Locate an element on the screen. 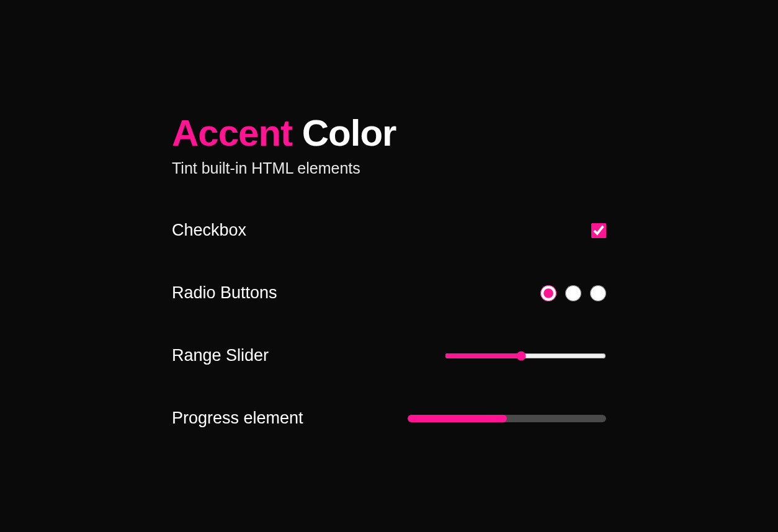 The image size is (778, 532). radio-label: Radio Buttons is located at coordinates (225, 293).